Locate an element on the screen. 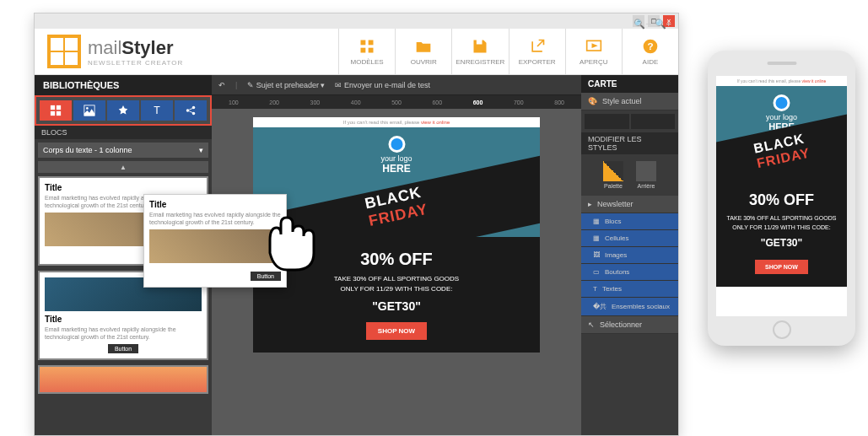 The height and width of the screenshot is (436, 868). selectionner-row: ↖ Sélectionner is located at coordinates (629, 326).